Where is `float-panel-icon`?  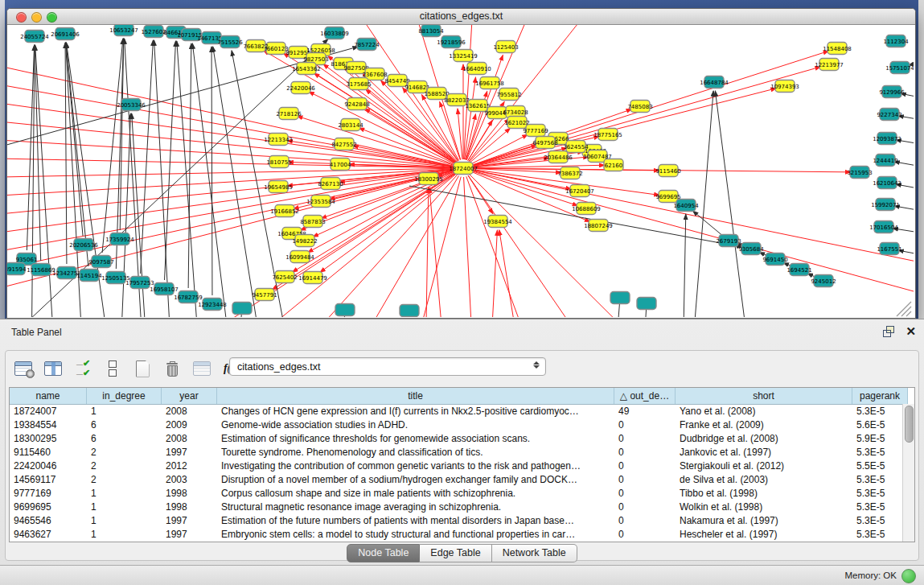 float-panel-icon is located at coordinates (889, 332).